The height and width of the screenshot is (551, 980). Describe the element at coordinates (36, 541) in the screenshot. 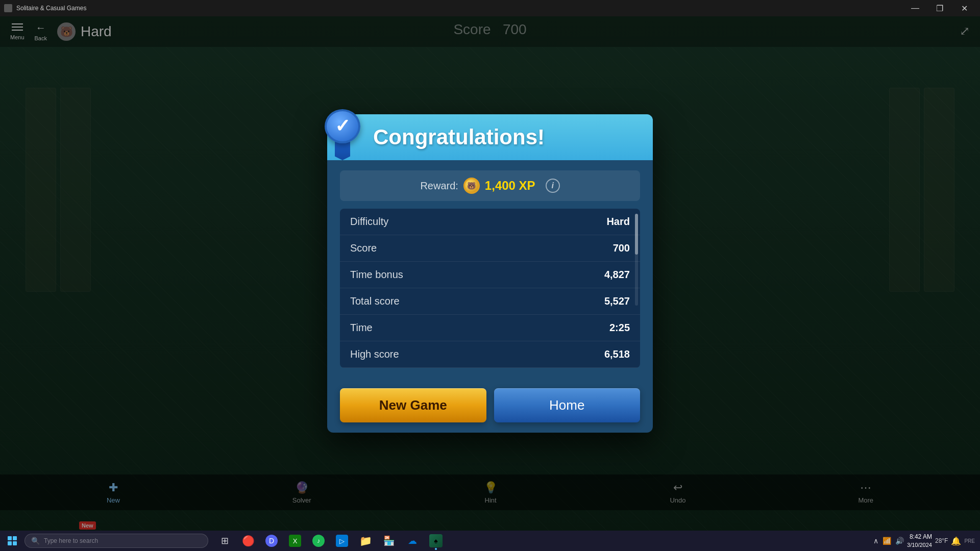

I see `search-icon: 🔍` at that location.